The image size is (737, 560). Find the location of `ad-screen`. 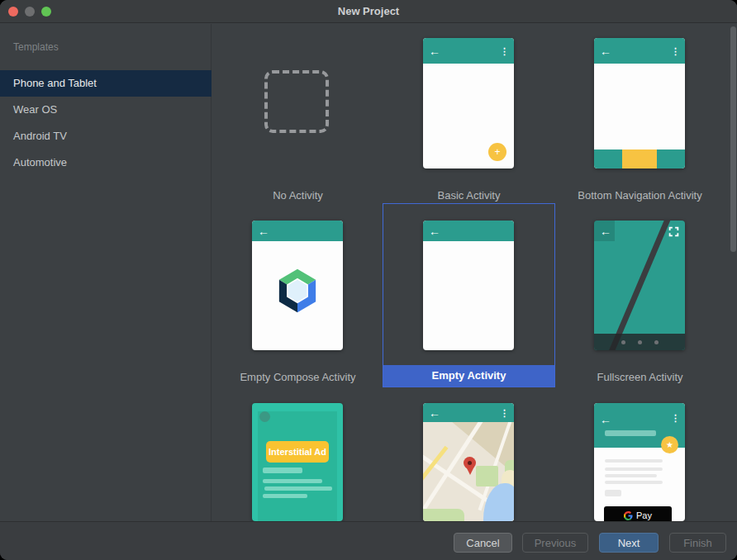

ad-screen is located at coordinates (297, 466).